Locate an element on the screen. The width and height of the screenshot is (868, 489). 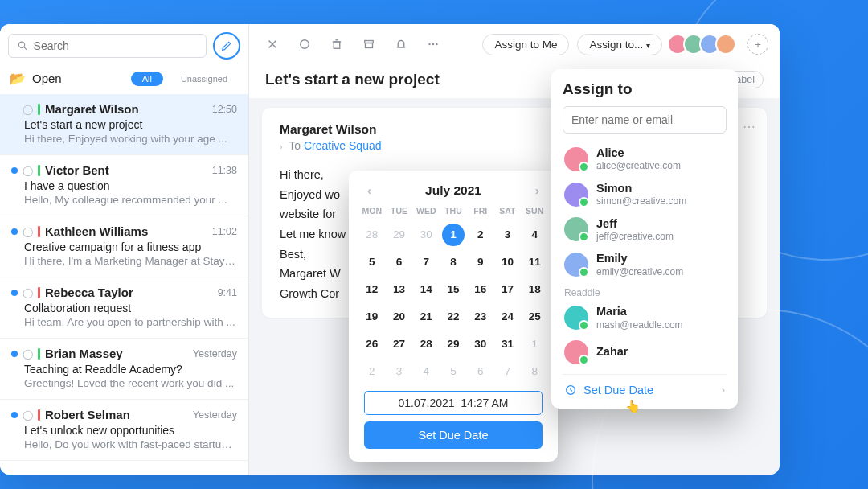
calendar-day: 20 is located at coordinates (399, 317).